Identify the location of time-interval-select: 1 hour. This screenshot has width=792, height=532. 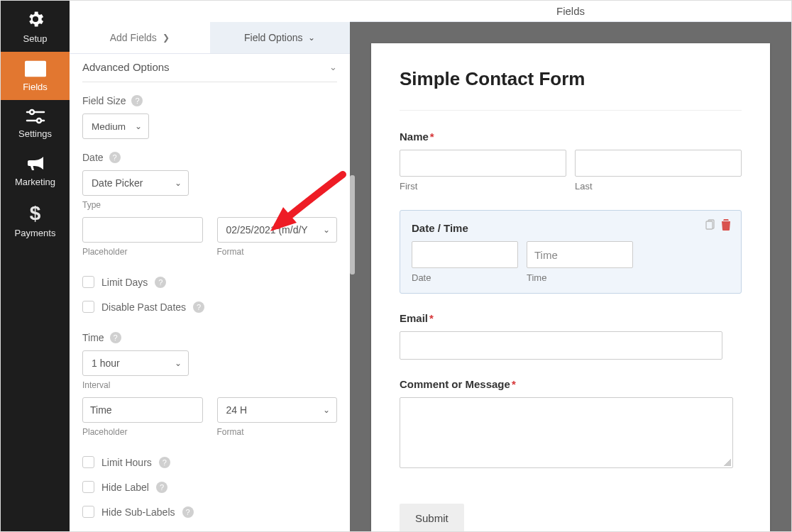
(136, 363).